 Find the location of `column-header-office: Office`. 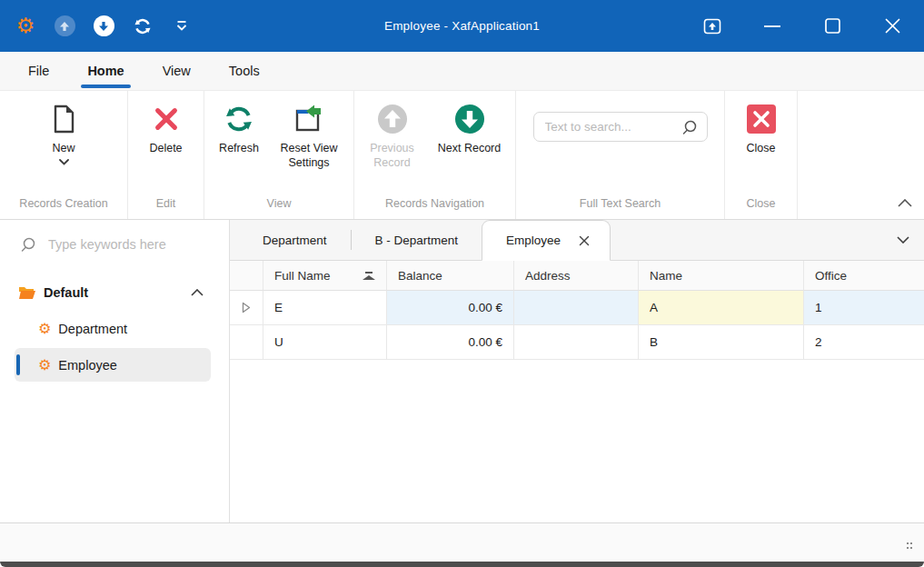

column-header-office: Office is located at coordinates (864, 276).